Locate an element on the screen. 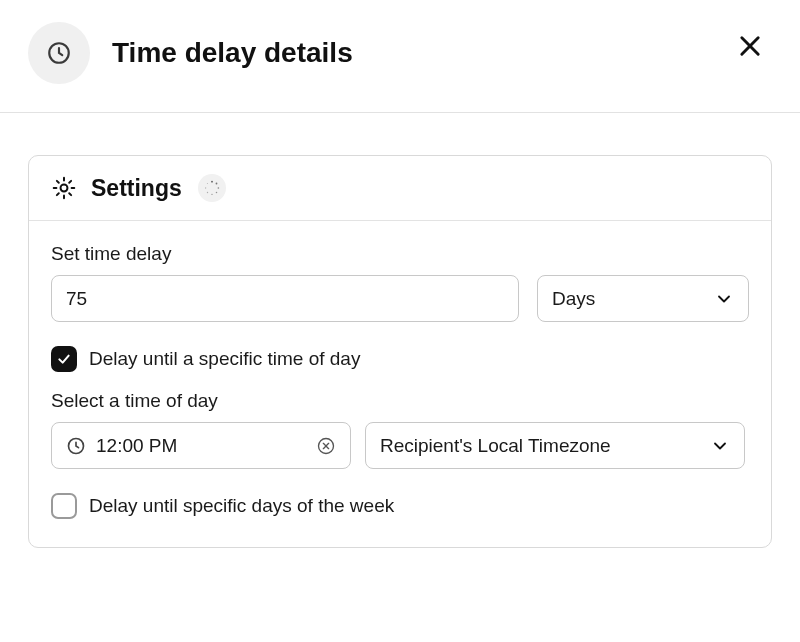  delay-input-wrapper is located at coordinates (285, 298).